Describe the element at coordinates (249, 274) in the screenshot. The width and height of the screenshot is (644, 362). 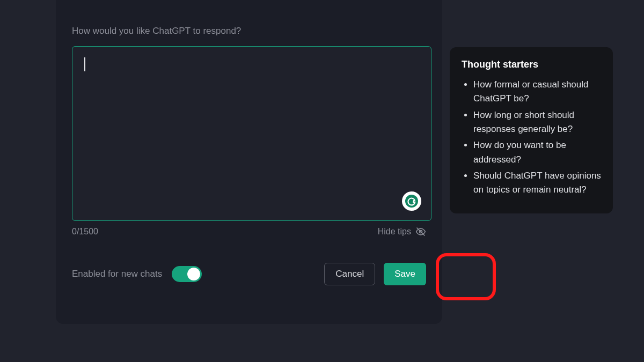
I see `dialog-footer: Enabled for new chats Cancel Save` at that location.